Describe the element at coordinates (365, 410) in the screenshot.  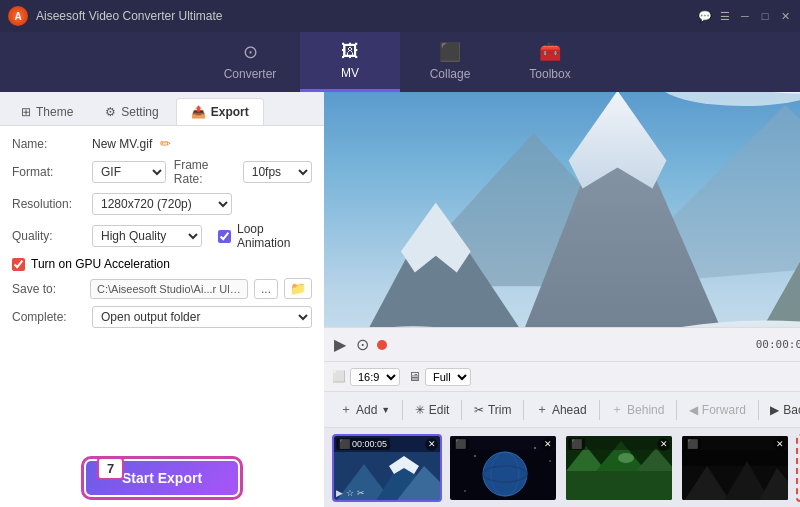
I see `add-button: ＋ Add ▼` at that location.